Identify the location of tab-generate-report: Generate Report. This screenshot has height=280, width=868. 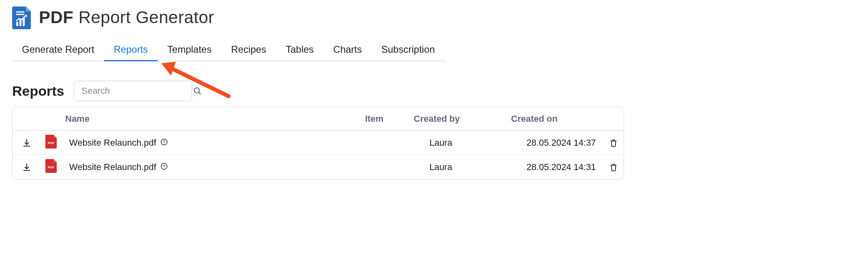
(58, 50).